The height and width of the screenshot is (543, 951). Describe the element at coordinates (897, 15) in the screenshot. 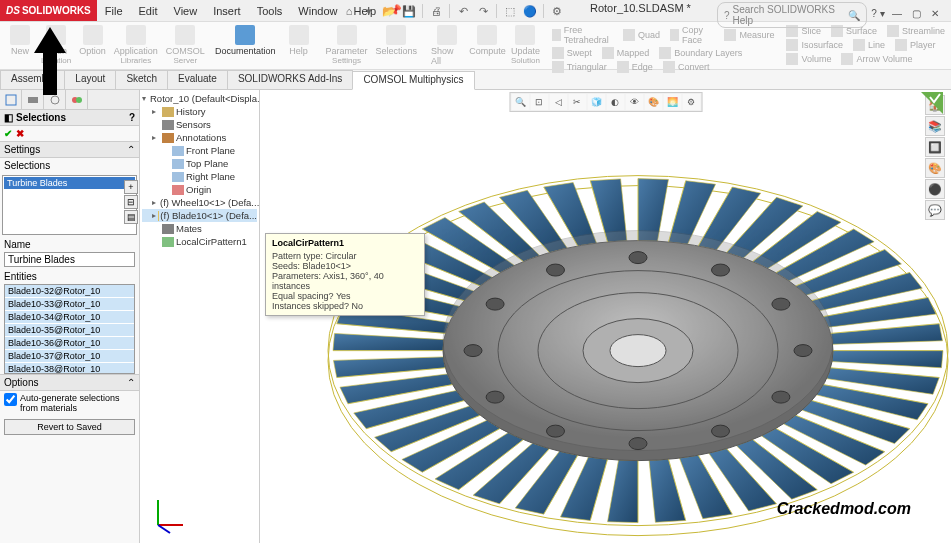

I see `minimize-button: —` at that location.